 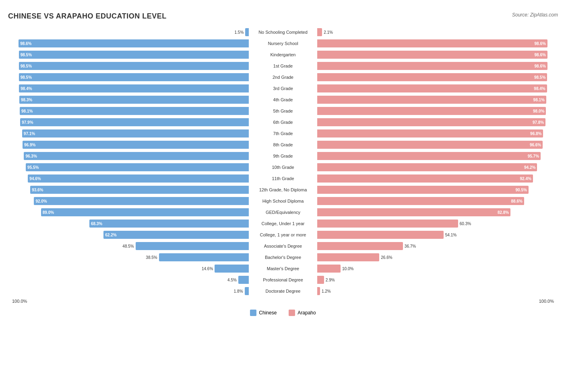 What do you see at coordinates (283, 291) in the screenshot?
I see `center-label-wrapper: Doctorate Degree` at bounding box center [283, 291].